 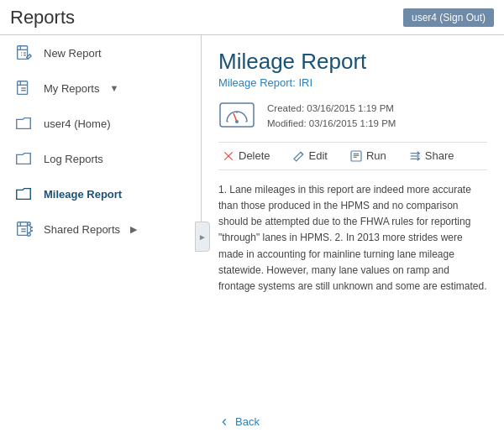 I want to click on folder-icon-mileage, so click(x=24, y=194).